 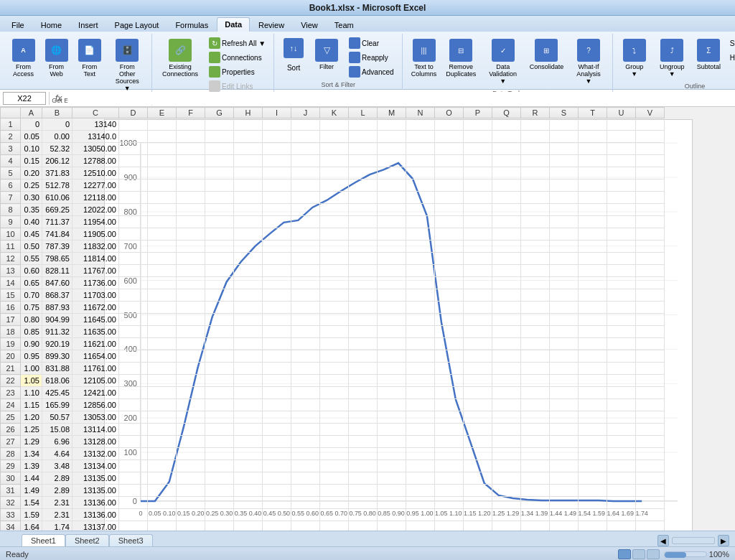 I want to click on row-header-16: 16, so click(x=11, y=307).